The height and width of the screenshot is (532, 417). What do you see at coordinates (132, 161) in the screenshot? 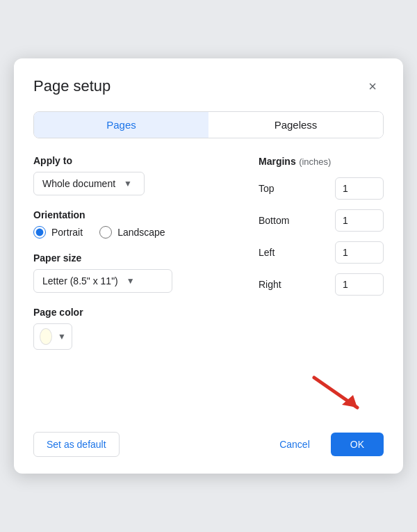
I see `apply-to-label: Apply to` at bounding box center [132, 161].